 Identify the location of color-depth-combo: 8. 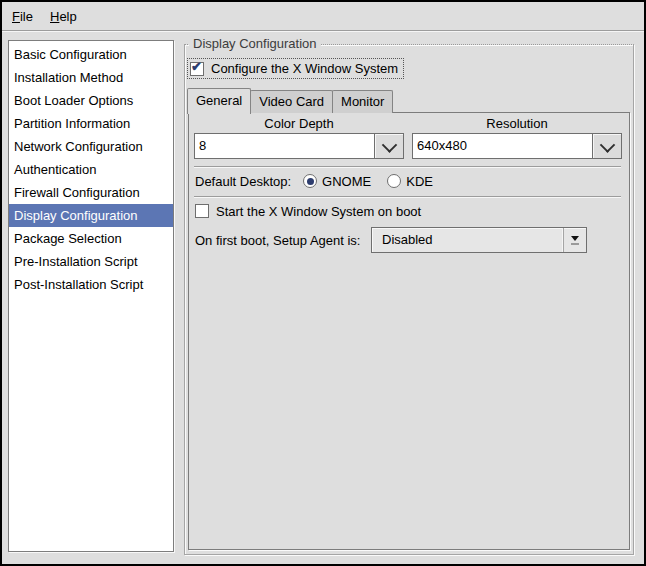
(299, 146).